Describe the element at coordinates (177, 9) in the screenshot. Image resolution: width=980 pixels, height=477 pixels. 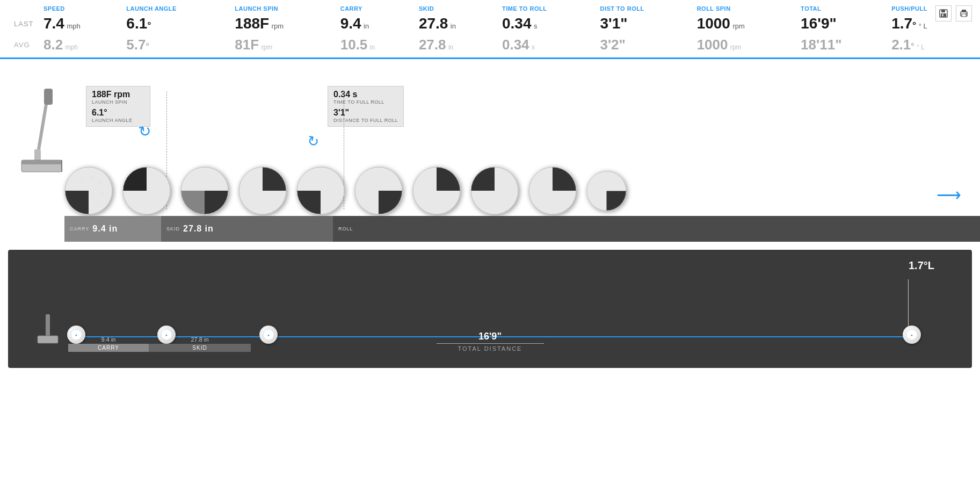
I see `col-launch-angle: LAUNCH ANGLE` at that location.